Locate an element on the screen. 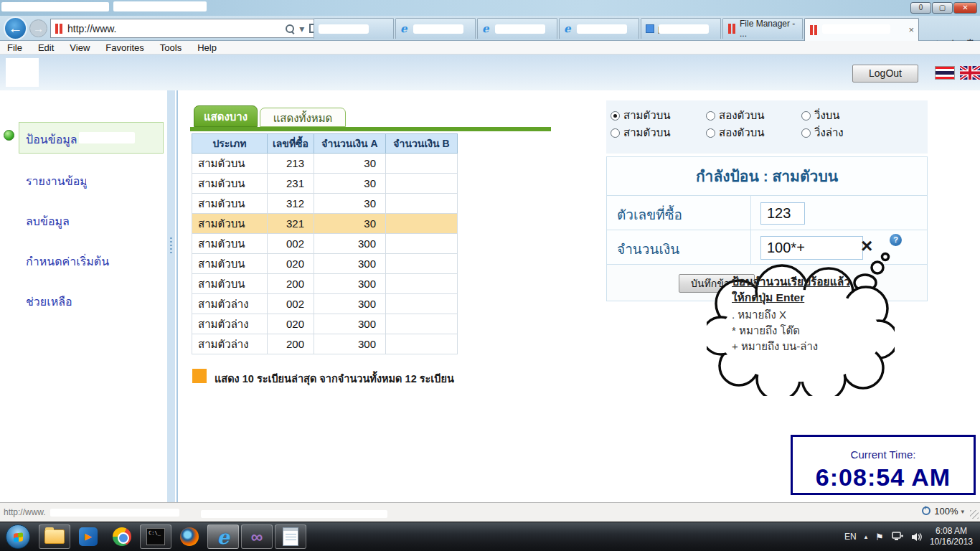 Image resolution: width=980 pixels, height=551 pixels. sidebar-item-4: กำหนดค่าเริ่มต้น is located at coordinates (67, 261).